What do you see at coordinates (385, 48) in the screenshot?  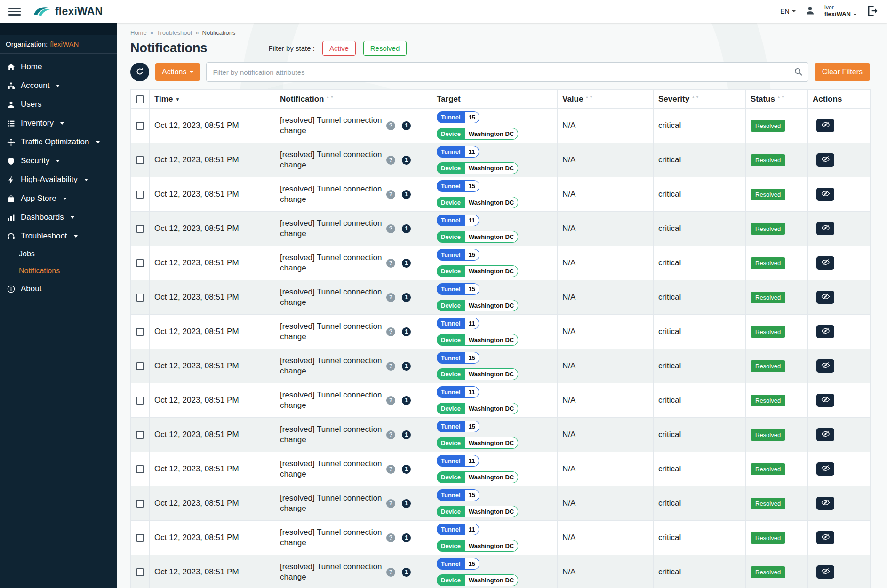 I see `filter-resolved-button: Resolved` at bounding box center [385, 48].